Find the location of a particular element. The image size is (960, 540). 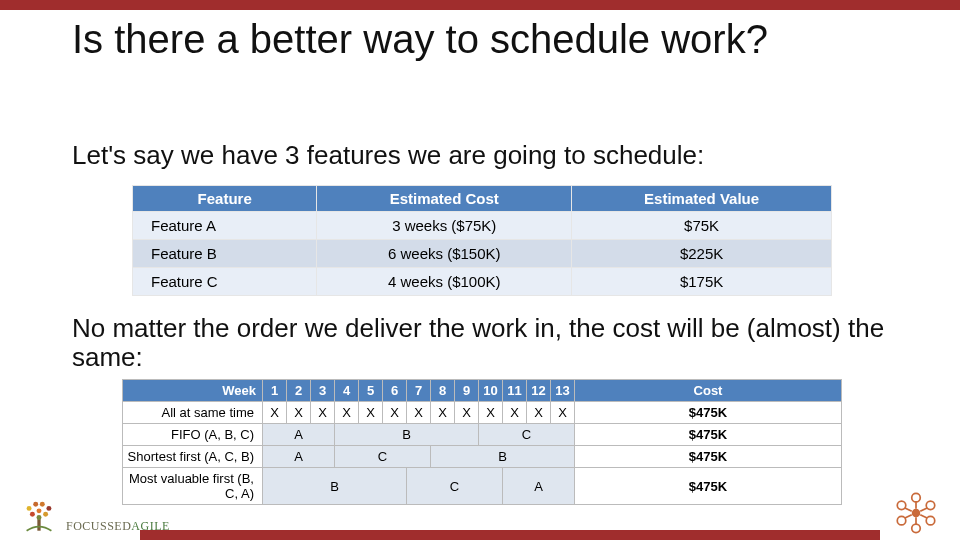

cell-feature: Feature C is located at coordinates (225, 282).